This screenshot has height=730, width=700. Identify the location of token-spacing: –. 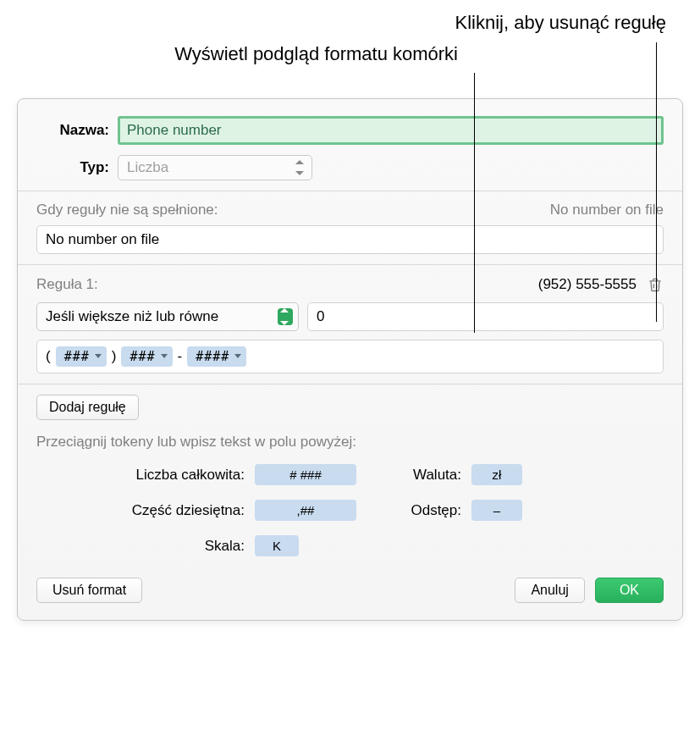
(497, 510).